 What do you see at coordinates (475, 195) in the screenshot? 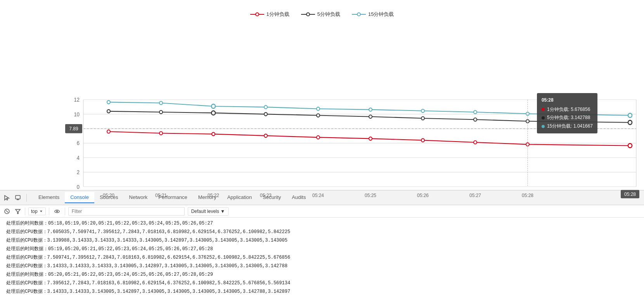
I see `svg-text: 05:27` at bounding box center [475, 195].